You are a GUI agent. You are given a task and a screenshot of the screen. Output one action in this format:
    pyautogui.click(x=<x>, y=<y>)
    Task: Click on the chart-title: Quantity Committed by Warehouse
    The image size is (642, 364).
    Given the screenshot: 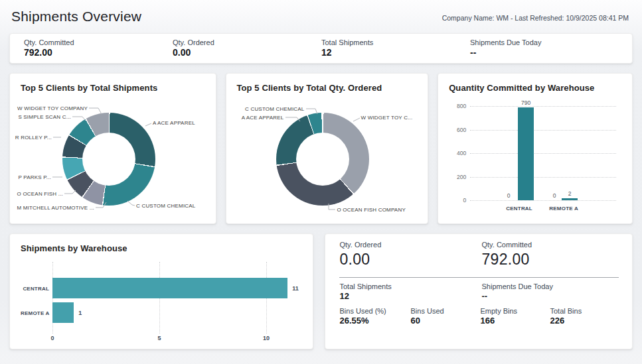 What is the action you would take?
    pyautogui.click(x=535, y=88)
    